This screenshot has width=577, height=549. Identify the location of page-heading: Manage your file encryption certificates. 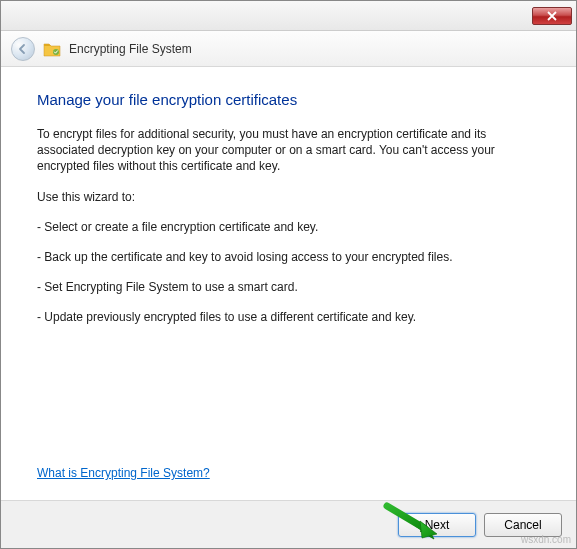
(288, 100).